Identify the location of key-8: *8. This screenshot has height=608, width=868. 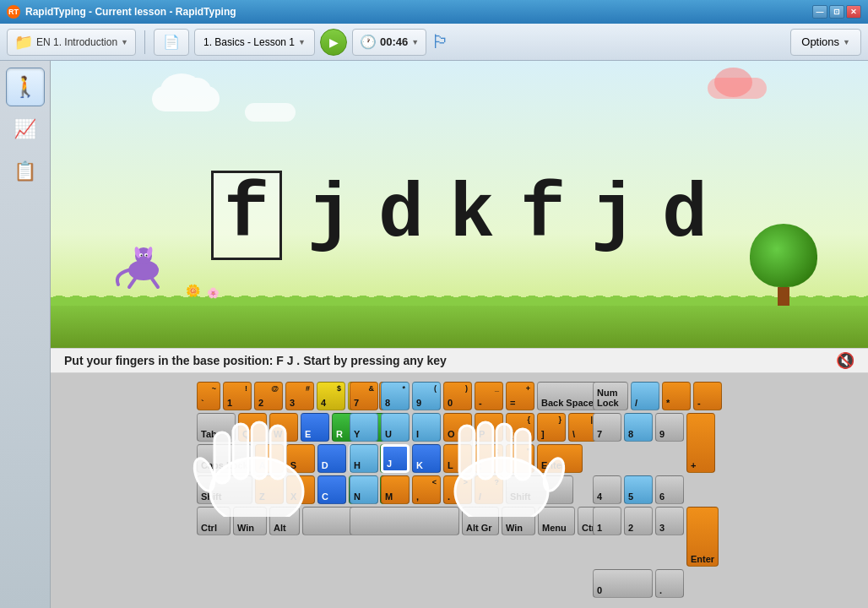
(395, 396).